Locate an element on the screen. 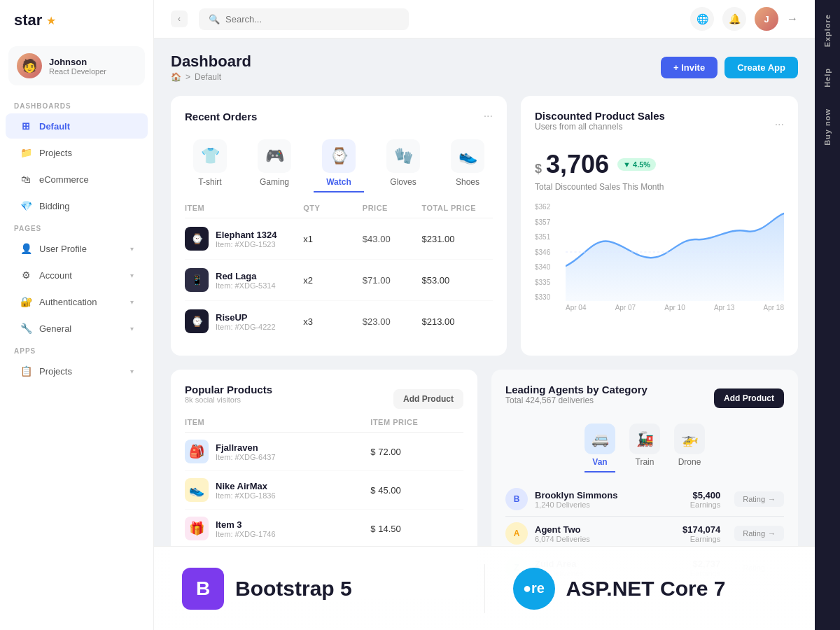 The height and width of the screenshot is (630, 840). folder-icon: 📁 is located at coordinates (26, 153).